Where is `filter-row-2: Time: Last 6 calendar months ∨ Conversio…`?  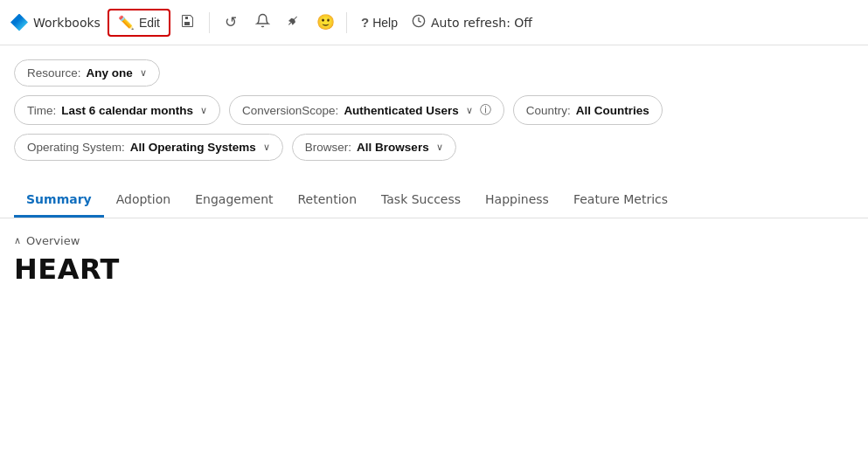
filter-row-2: Time: Last 6 calendar months ∨ Conversio… is located at coordinates (434, 110).